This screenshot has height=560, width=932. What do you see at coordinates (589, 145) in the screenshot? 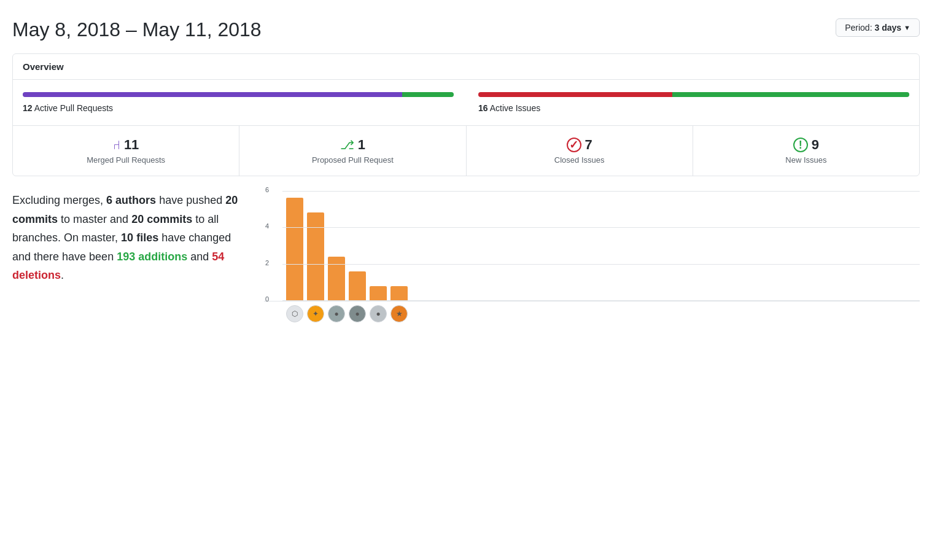
I see `closed-issues-count: 7` at bounding box center [589, 145].